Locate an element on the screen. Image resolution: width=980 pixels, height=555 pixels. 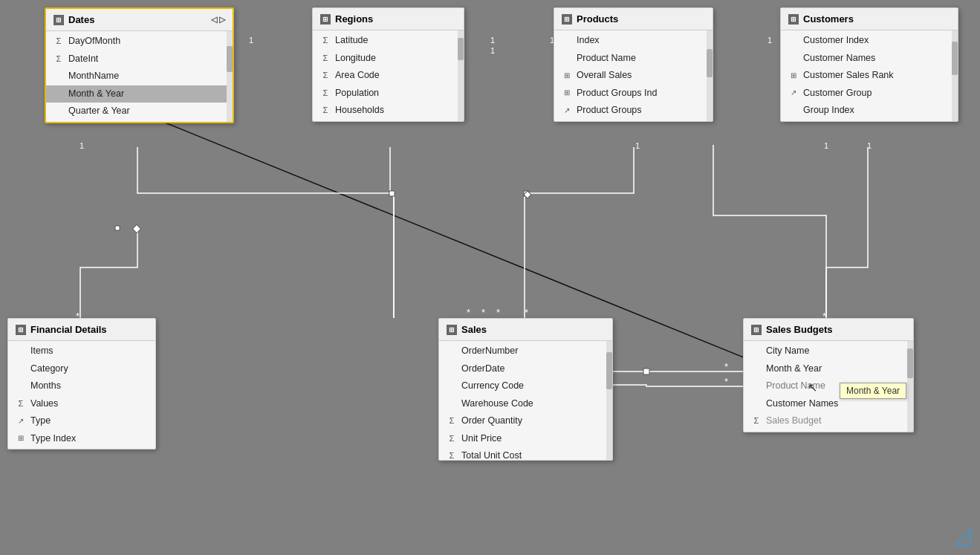
field-category: Category is located at coordinates (82, 369).